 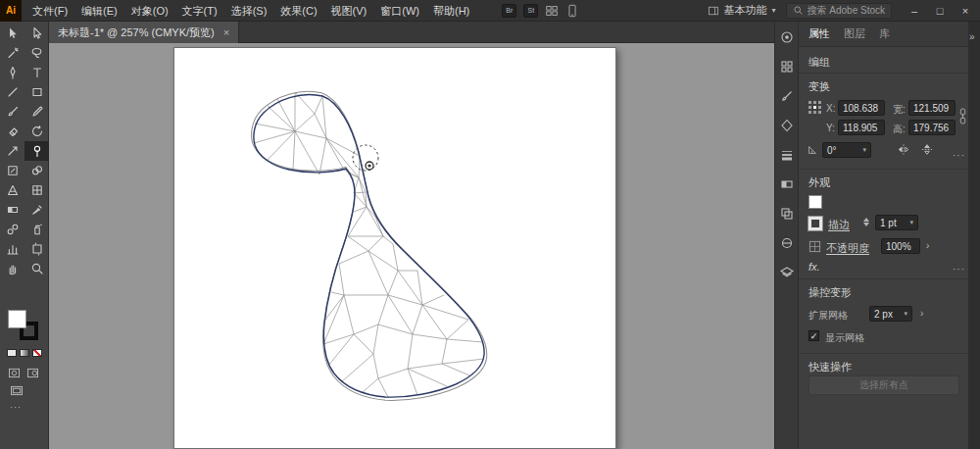 I want to click on bridge-icon: Br, so click(x=510, y=11).